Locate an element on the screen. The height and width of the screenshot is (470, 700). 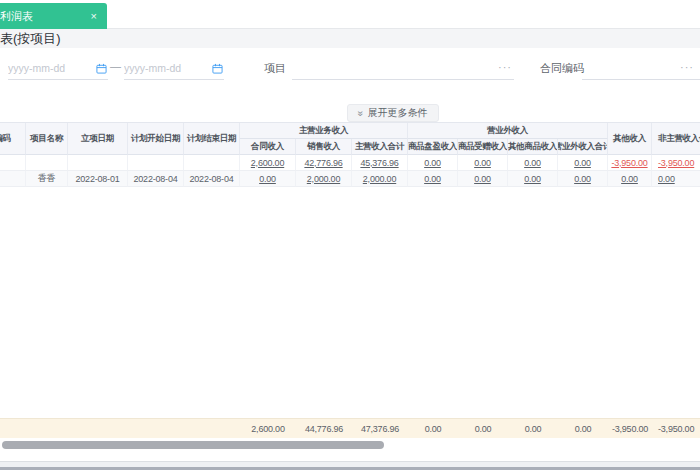
col-header-project-code: 项目编码 is located at coordinates (13, 139).